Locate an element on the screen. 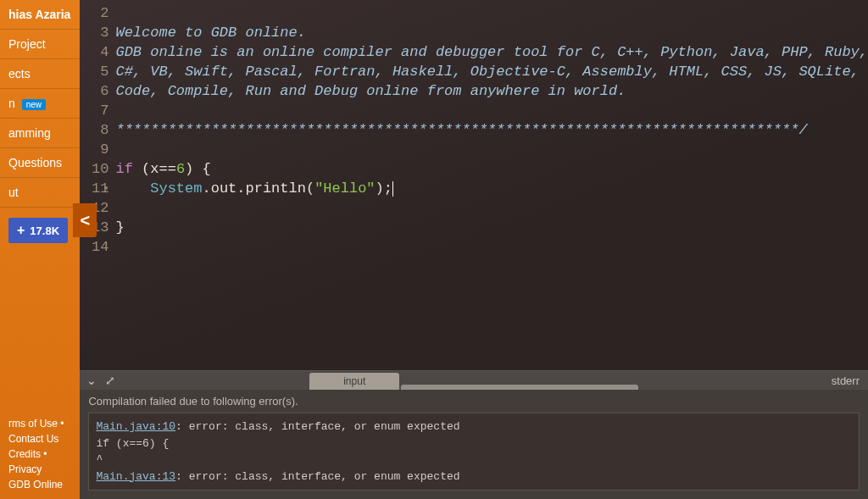 The height and width of the screenshot is (499, 868). stderr-label: stderr is located at coordinates (849, 381).